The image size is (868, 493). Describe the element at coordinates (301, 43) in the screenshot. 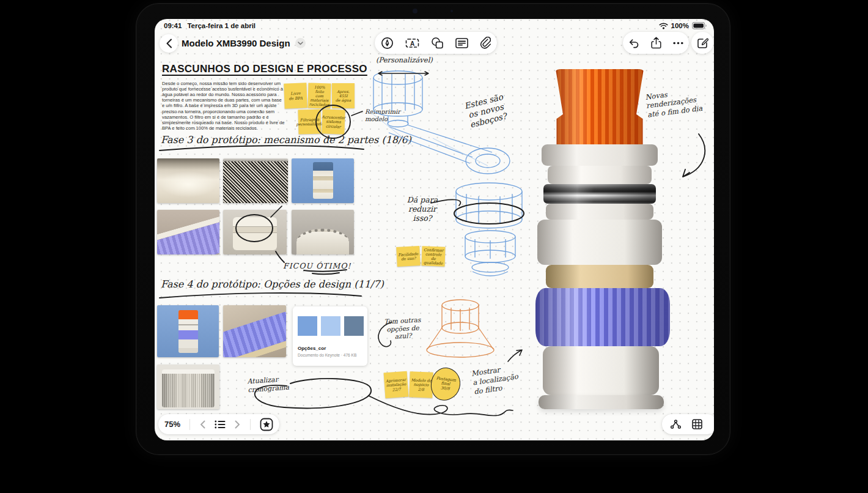

I see `chevron-down-icon` at that location.